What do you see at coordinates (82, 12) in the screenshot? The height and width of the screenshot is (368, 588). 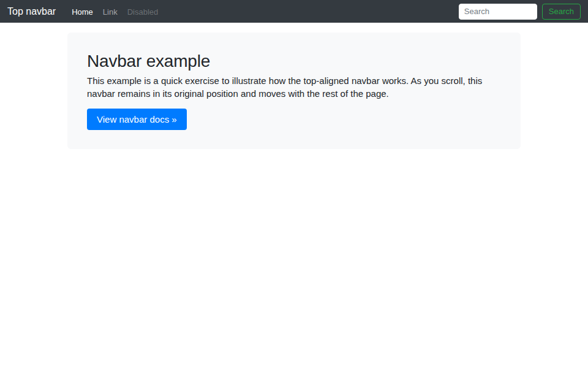 I see `nav-item: Home` at bounding box center [82, 12].